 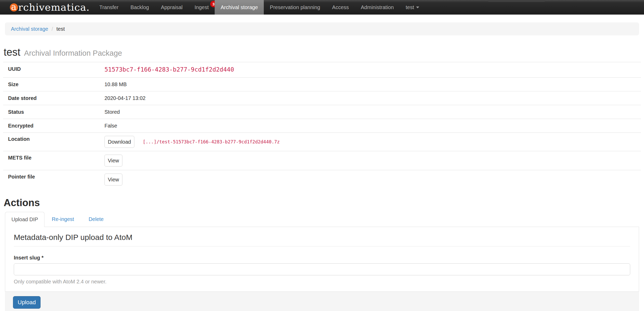 What do you see at coordinates (340, 7) in the screenshot?
I see `nav-item-access: Access` at bounding box center [340, 7].